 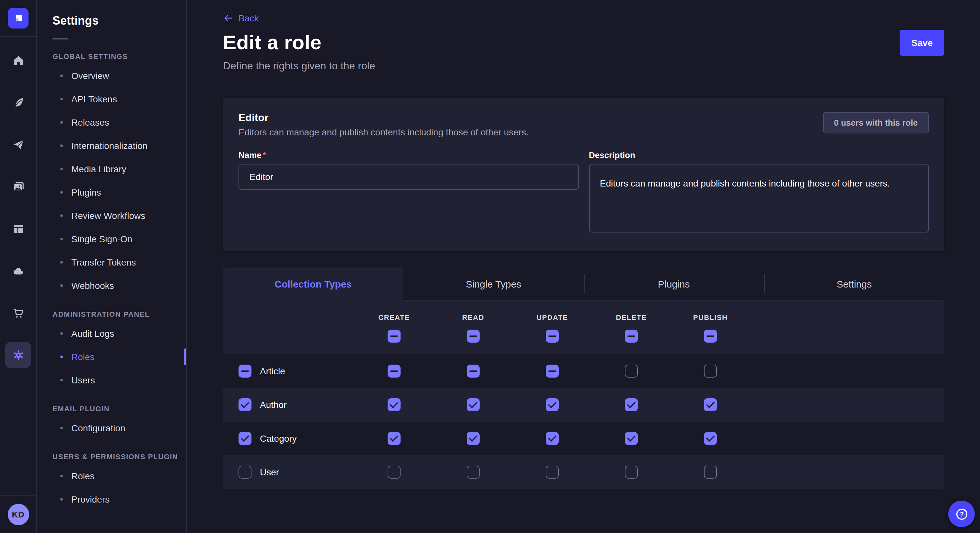 What do you see at coordinates (119, 409) in the screenshot?
I see `section-email-plugin: EMAIL PLUGIN` at bounding box center [119, 409].